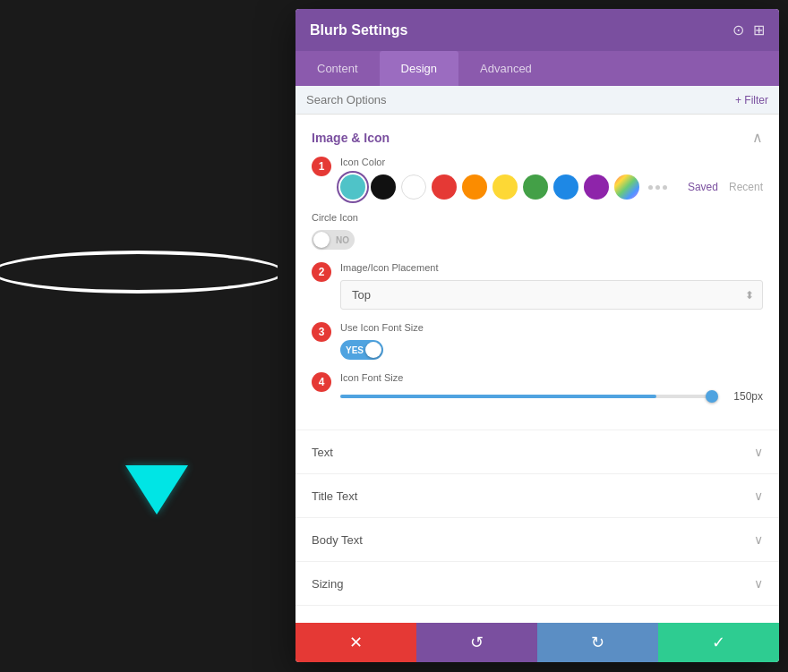  What do you see at coordinates (752, 100) in the screenshot?
I see `filter-button: + Filter` at bounding box center [752, 100].